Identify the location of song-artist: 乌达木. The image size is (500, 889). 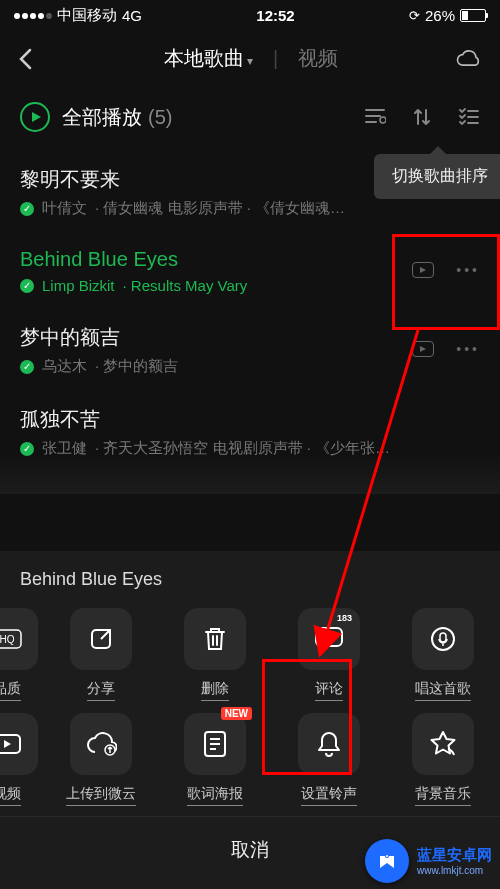
(64, 366).